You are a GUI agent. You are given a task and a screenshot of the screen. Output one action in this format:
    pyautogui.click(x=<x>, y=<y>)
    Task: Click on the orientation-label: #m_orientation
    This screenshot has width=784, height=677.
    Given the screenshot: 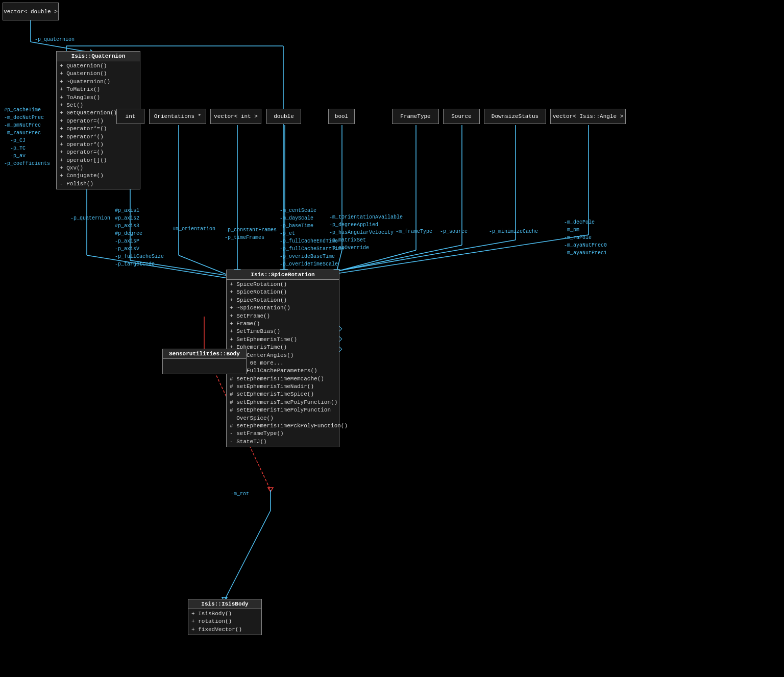 What is the action you would take?
    pyautogui.click(x=194, y=229)
    